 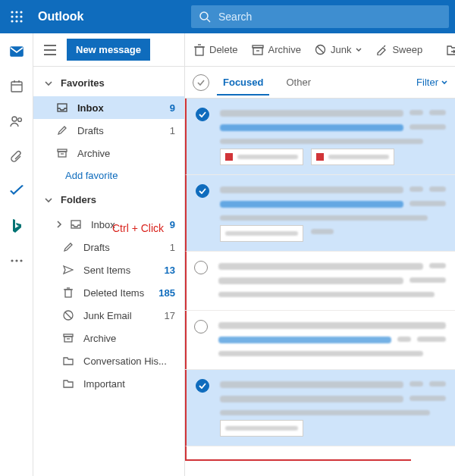 I want to click on bing-icon, so click(x=17, y=226).